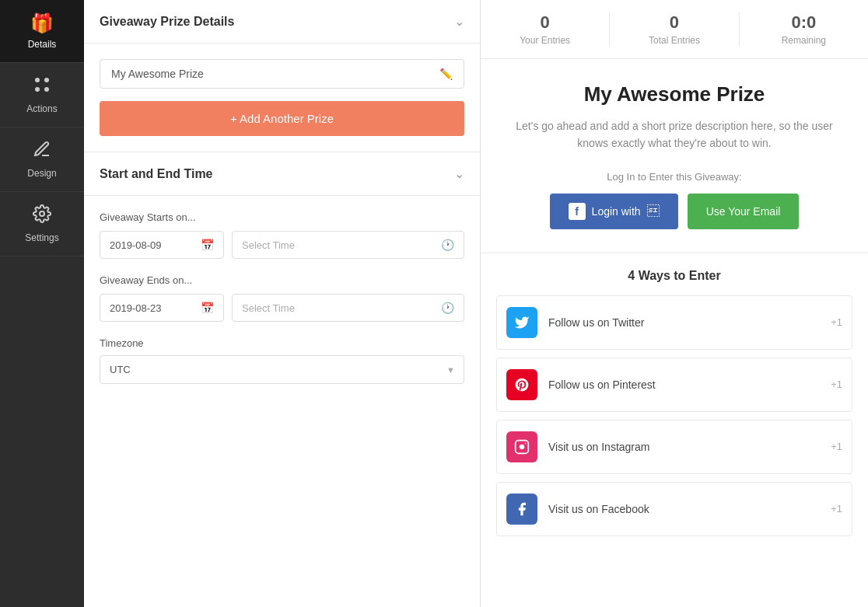 This screenshot has height=607, width=868. What do you see at coordinates (42, 31) in the screenshot?
I see `sidebar-item-details: 🎁 Details` at bounding box center [42, 31].